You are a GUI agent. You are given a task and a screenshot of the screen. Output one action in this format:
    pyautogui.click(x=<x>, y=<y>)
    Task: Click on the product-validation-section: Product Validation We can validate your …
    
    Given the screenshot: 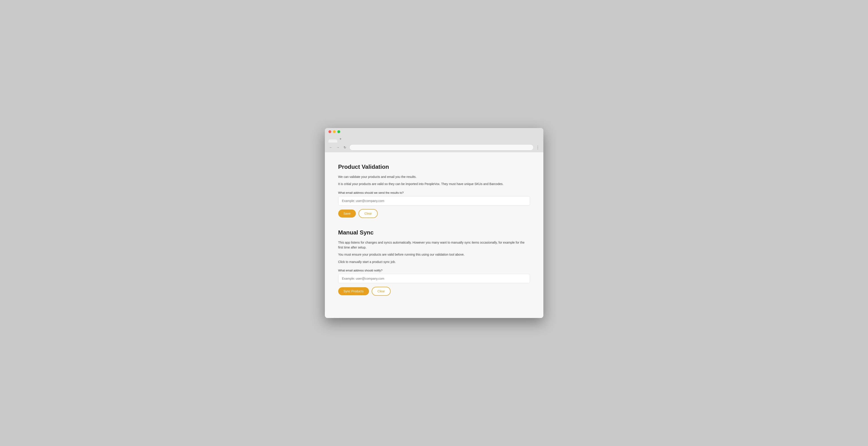 What is the action you would take?
    pyautogui.click(x=434, y=191)
    